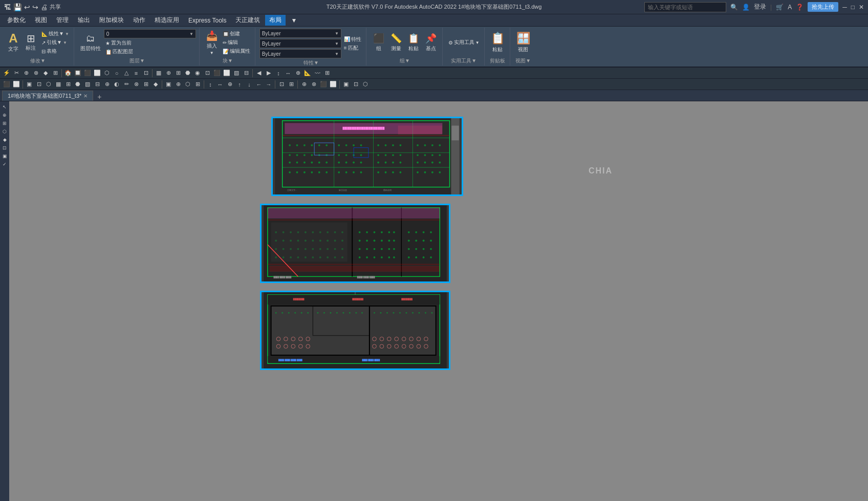 The width and height of the screenshot is (868, 501). I want to click on group-btn: ⬛ 组, so click(379, 42).